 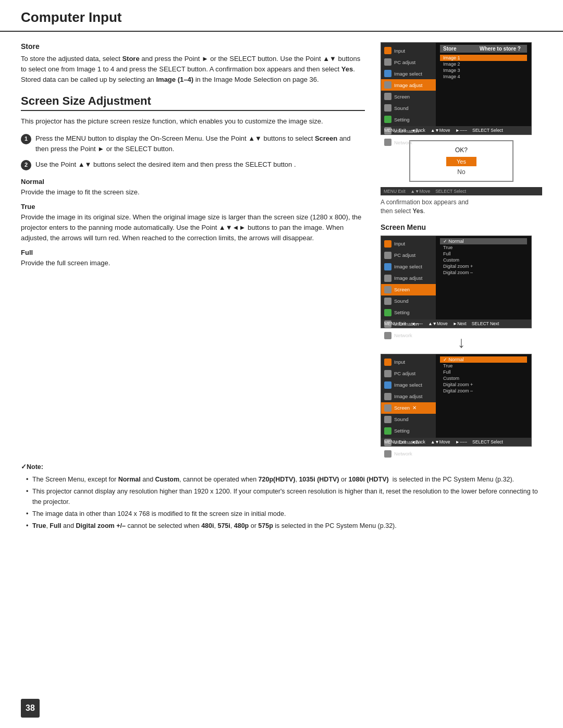 I want to click on page-header: Computer Input, so click(x=282, y=16).